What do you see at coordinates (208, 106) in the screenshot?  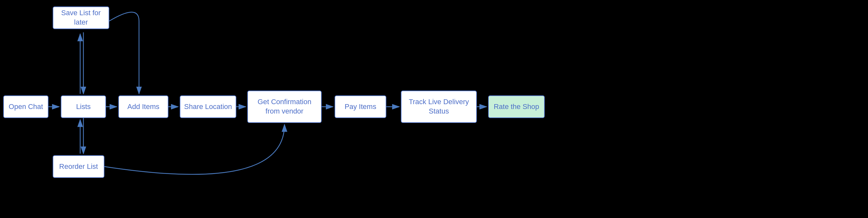 I see `share-location-node: Share Location` at bounding box center [208, 106].